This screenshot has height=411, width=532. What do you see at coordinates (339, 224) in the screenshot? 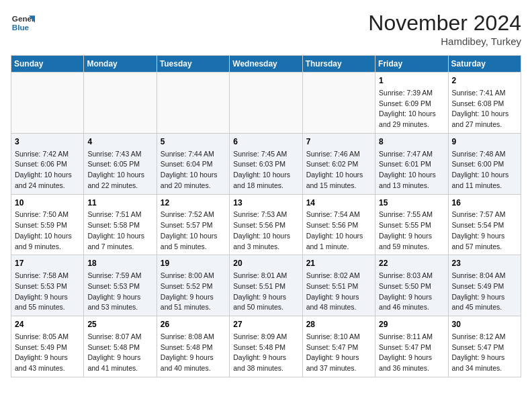
I see `calendar-cell: 14Sunrise: 7:54 AM Sunset: 5:56 PM Dayli…` at bounding box center [339, 224].